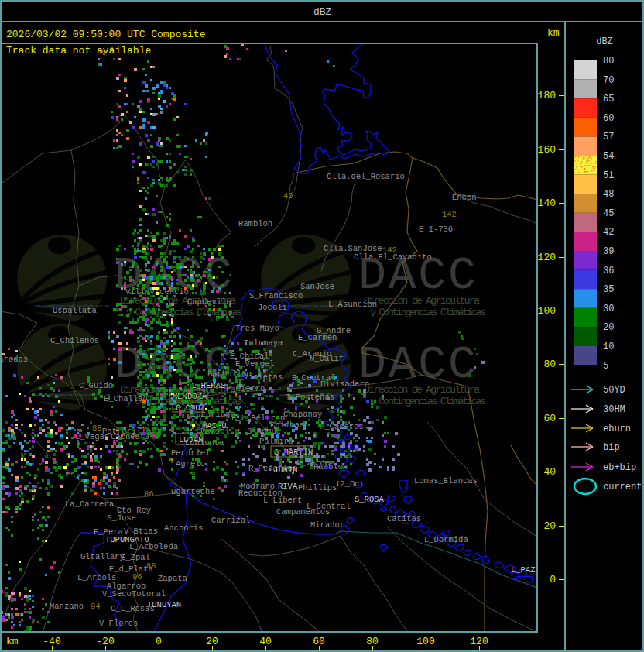 This screenshot has height=652, width=644. Describe the element at coordinates (74, 311) in the screenshot. I see `svg-text: Uspallata` at that location.